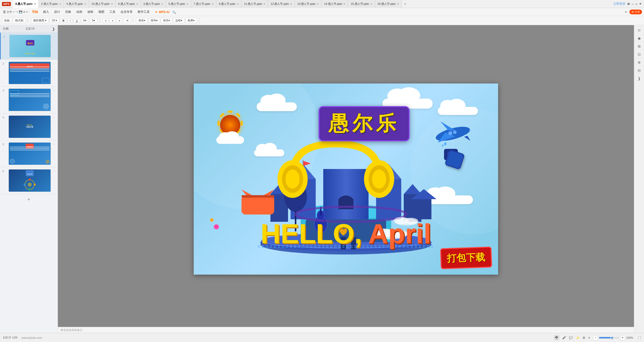 This screenshot has width=644, height=342. What do you see at coordinates (153, 4) in the screenshot?
I see `tab-3: 3.愚人节.pptx ✕` at bounding box center [153, 4].